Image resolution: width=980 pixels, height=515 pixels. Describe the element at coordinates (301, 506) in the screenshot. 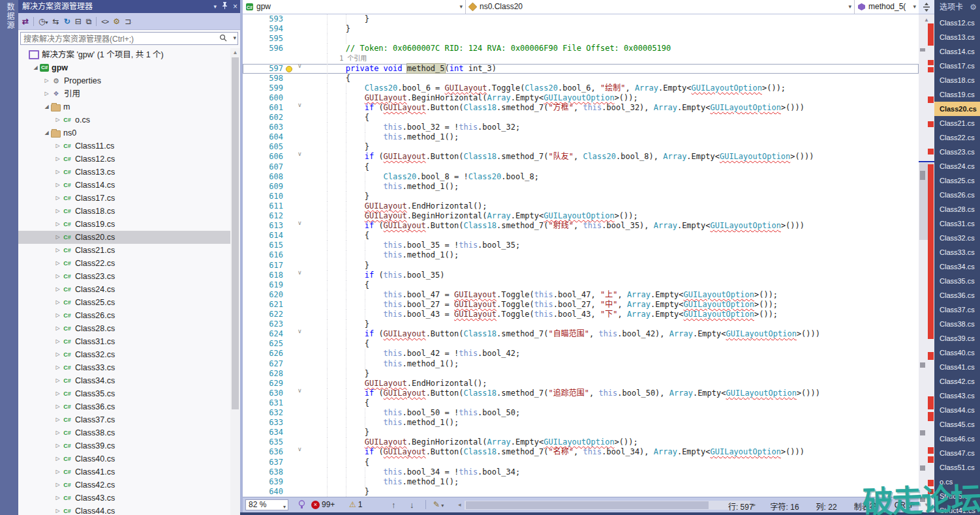

I see `intellisense-icon` at that location.